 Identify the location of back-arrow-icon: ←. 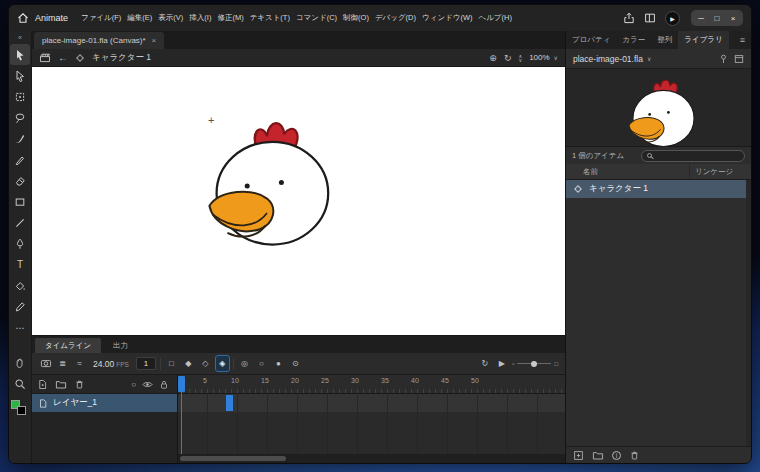
(63, 58).